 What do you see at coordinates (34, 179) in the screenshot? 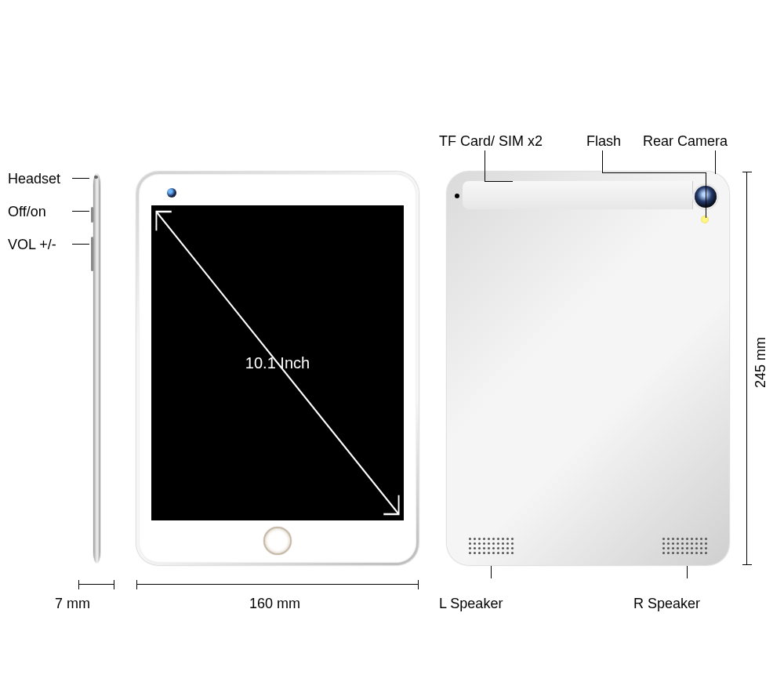
I see `label-headset: Headset` at bounding box center [34, 179].